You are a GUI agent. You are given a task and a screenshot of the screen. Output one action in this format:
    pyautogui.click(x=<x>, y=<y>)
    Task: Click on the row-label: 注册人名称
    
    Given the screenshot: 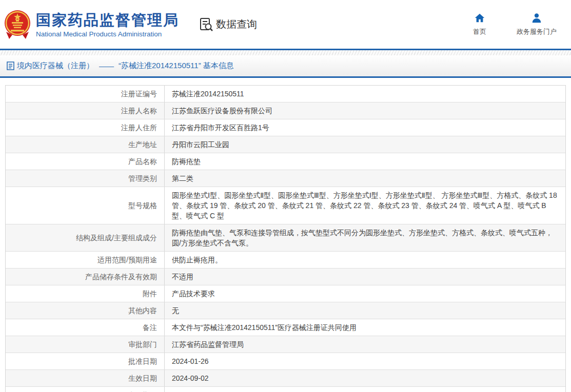 What is the action you would take?
    pyautogui.click(x=85, y=111)
    